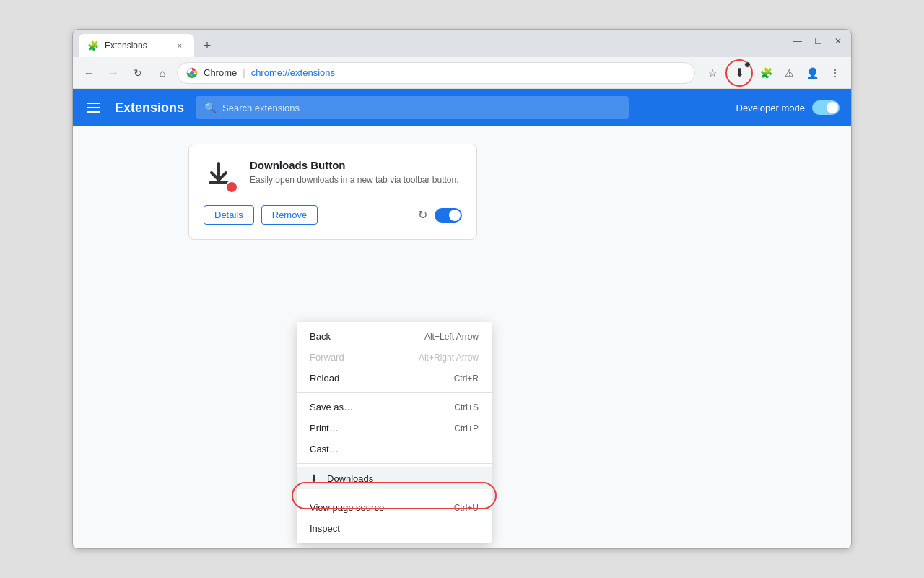 This screenshot has width=924, height=578. What do you see at coordinates (359, 357) in the screenshot?
I see `menu-item-forward-label: Forward` at bounding box center [359, 357].